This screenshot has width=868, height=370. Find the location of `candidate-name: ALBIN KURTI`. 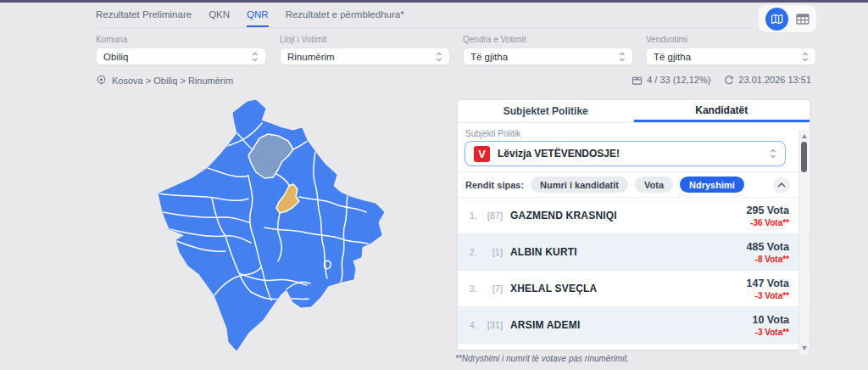

candidate-name: ALBIN KURTI is located at coordinates (544, 252).